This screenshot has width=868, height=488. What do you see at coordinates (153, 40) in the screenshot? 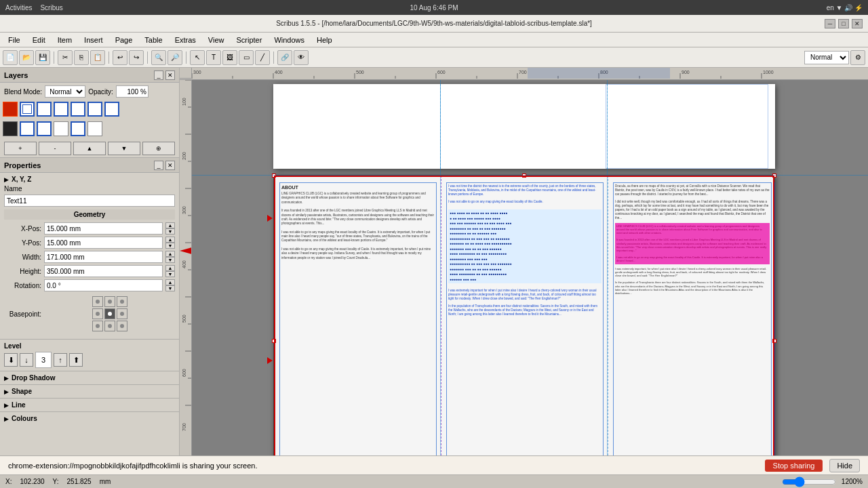
I see `menu-table: Table` at bounding box center [153, 40].